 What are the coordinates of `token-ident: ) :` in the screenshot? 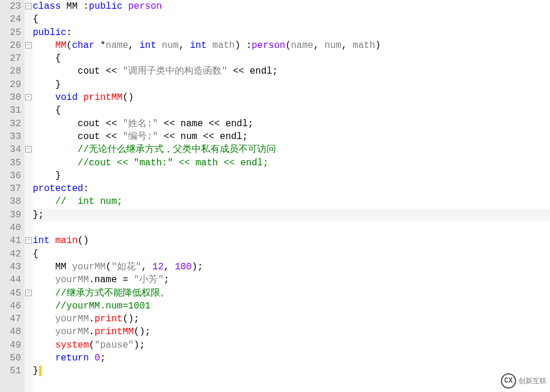 It's located at (243, 46).